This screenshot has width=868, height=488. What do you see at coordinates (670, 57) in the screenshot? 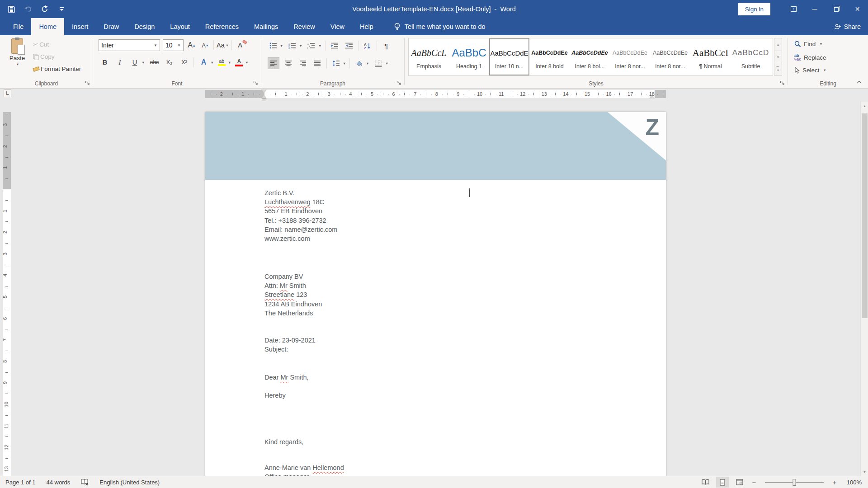
I see `style-inter8normal2: AaBbCcDdEeinter 8 nor...` at bounding box center [670, 57].